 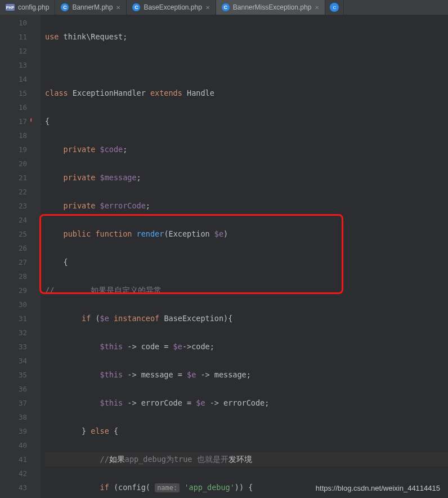 What do you see at coordinates (92, 7) in the screenshot?
I see `tab-label: BannerM.php` at bounding box center [92, 7].